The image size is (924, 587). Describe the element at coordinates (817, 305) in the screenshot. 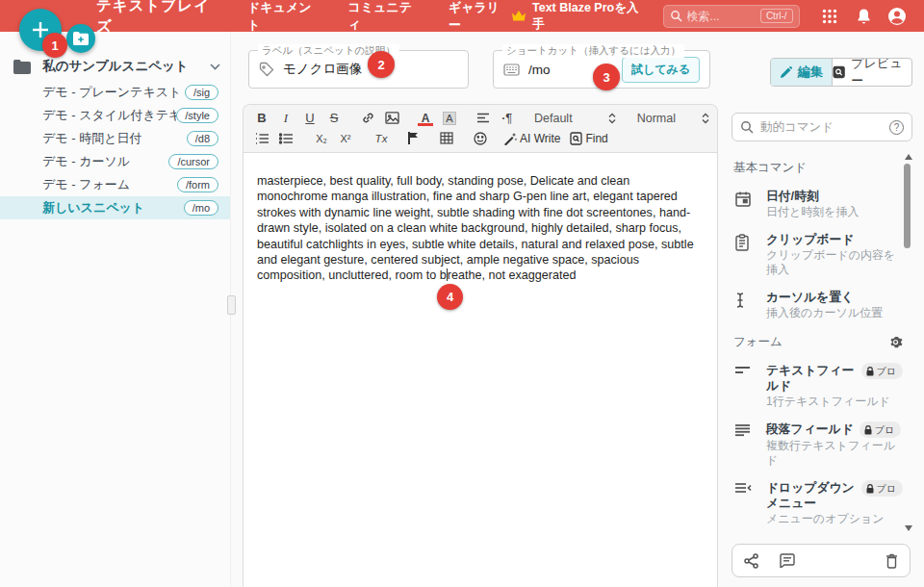

I see `command-place-cursor: カーソルを置く 挿入後のカーソル位置` at that location.